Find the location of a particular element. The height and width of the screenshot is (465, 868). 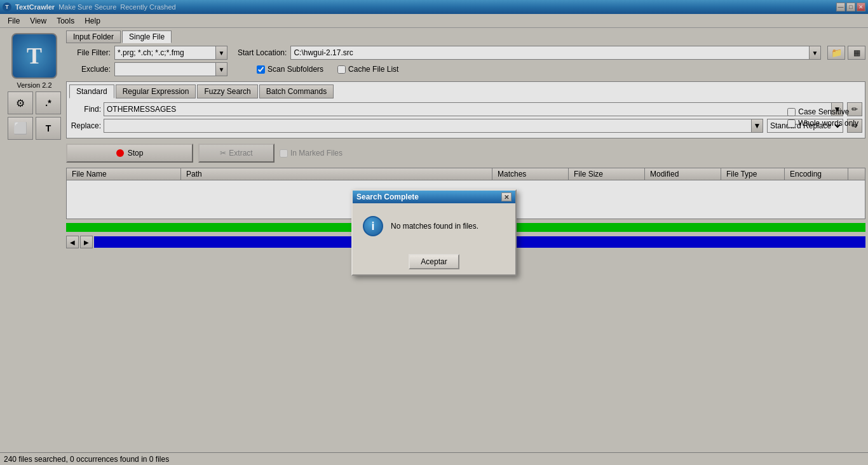

dialog-title-bar: Search Complete ✕ is located at coordinates (434, 197).